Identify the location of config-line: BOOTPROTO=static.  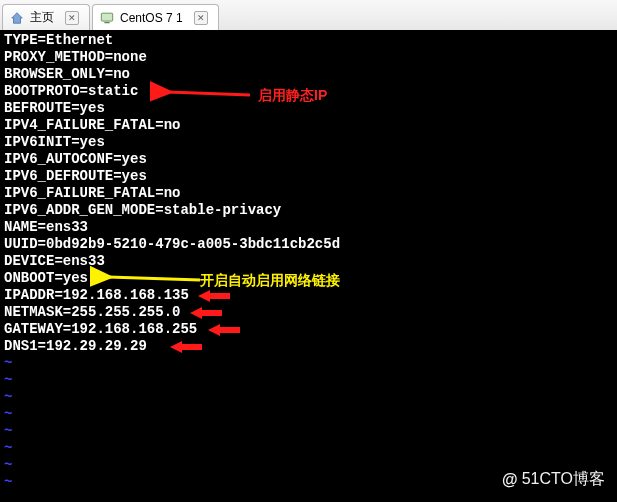
(308, 92).